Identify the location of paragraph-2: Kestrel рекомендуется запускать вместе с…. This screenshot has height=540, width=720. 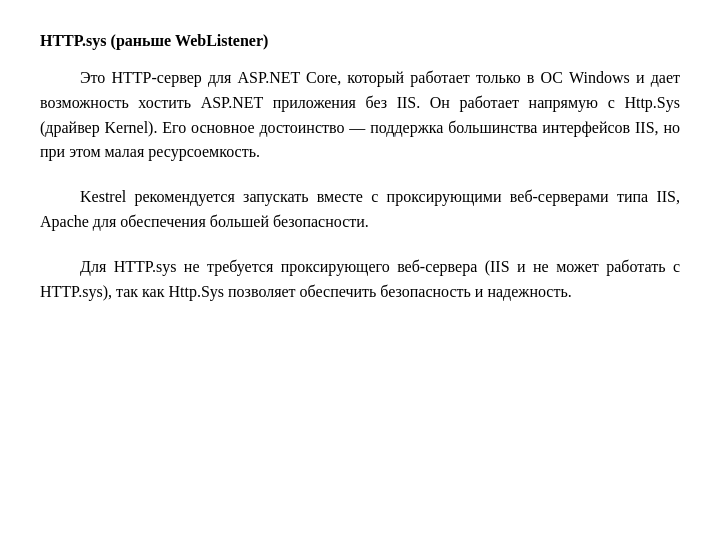
(360, 210).